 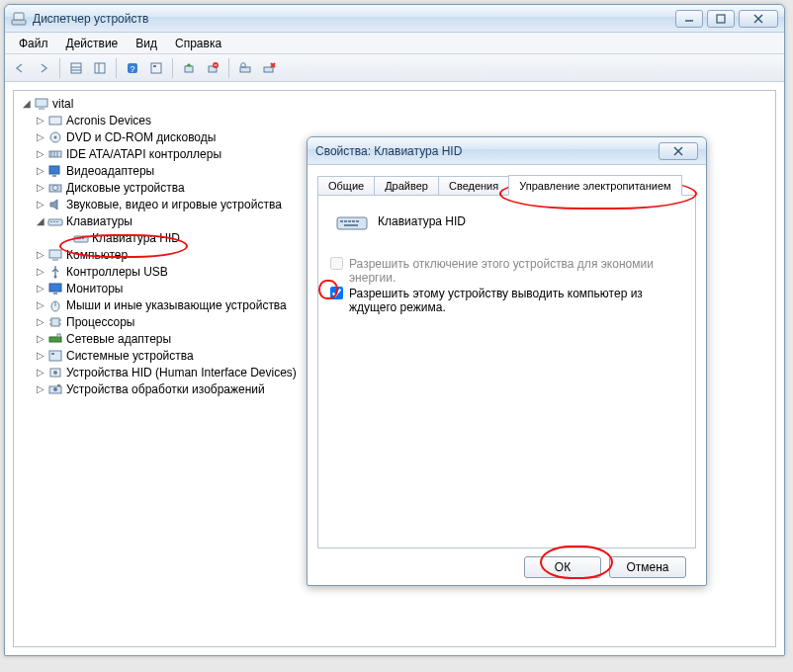 What do you see at coordinates (421, 221) in the screenshot?
I see `device-name-label: Клавиатура HID` at bounding box center [421, 221].